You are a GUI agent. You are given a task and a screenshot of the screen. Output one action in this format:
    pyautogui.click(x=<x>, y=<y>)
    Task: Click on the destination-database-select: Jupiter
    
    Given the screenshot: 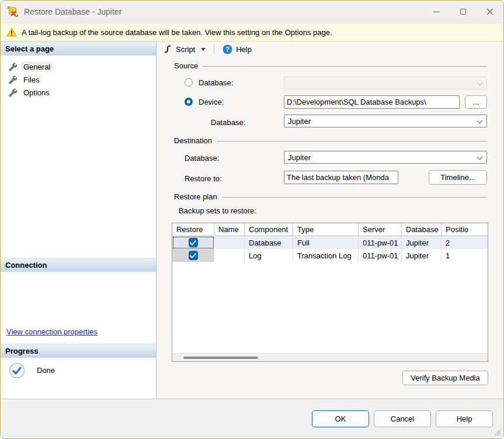 What is the action you would take?
    pyautogui.click(x=385, y=157)
    